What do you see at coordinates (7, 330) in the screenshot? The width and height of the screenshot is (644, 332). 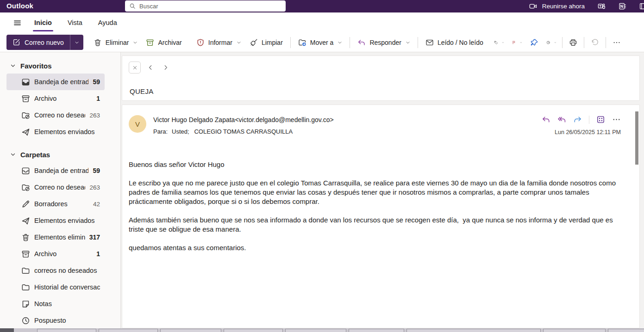 I see `taskbar-start-fragment` at bounding box center [7, 330].